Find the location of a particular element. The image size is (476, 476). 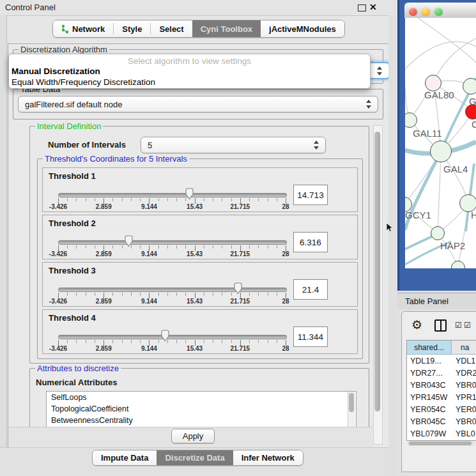

network-canvas: GAL80 GA C GAL11 GAL4 GCY1 H HAP2 is located at coordinates (441, 143).